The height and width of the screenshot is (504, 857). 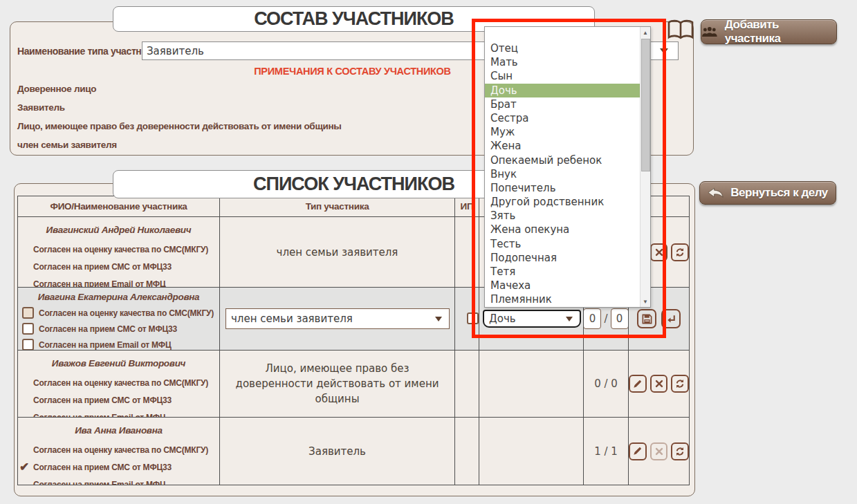 What do you see at coordinates (562, 216) in the screenshot?
I see `dropdown-option: Зять` at bounding box center [562, 216].